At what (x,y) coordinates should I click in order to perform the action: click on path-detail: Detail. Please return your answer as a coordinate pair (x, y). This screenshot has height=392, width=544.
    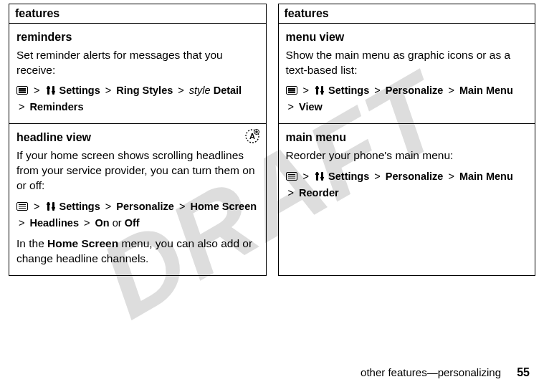
    Looking at the image, I should click on (228, 90).